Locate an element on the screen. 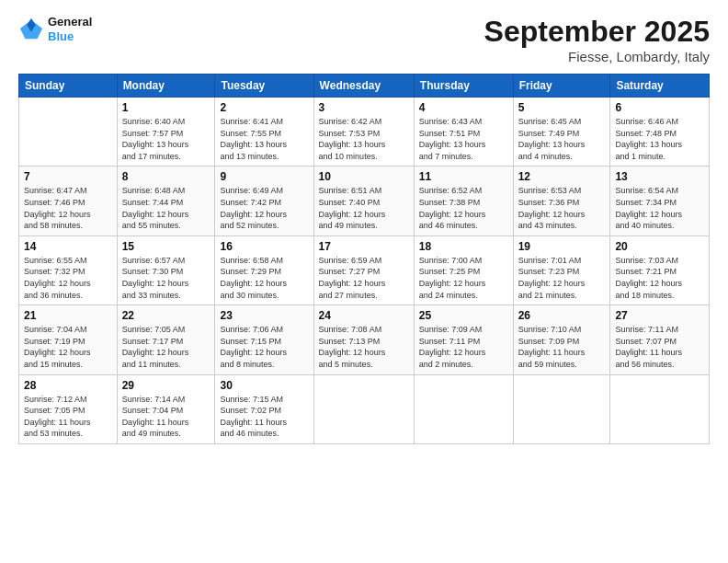 The image size is (728, 563). calendar-week-1: 1Sunrise: 6:40 AM Sunset: 7:57 PM Daylig… is located at coordinates (364, 132).